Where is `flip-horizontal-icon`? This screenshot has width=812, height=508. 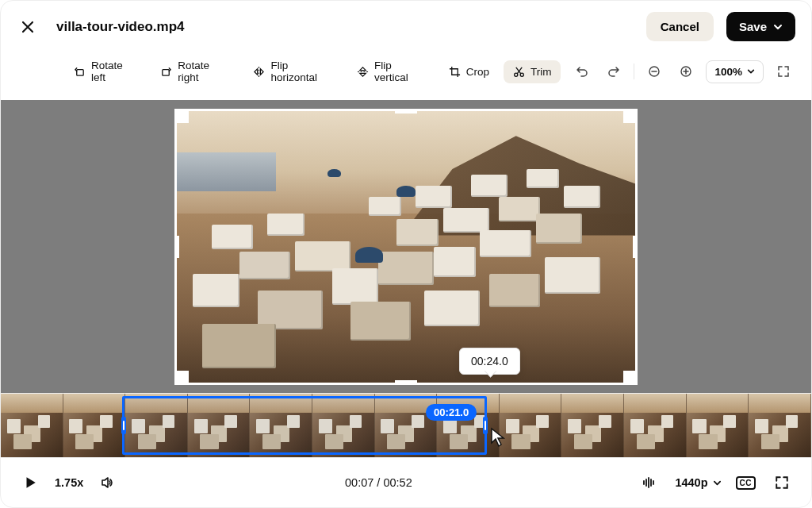 flip-horizontal-icon is located at coordinates (259, 71).